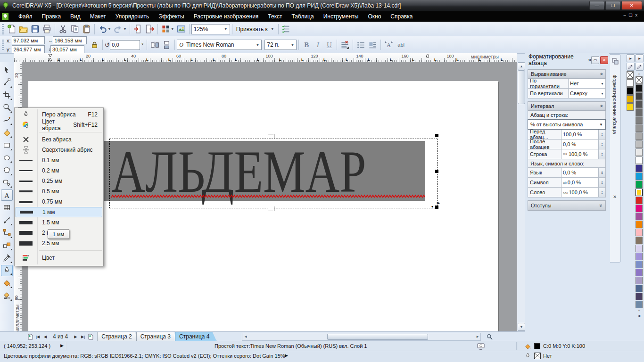 The width and height of the screenshot is (644, 362). Describe the element at coordinates (587, 93) in the screenshot. I see `vertical-align-select: Сверху▼` at that location.